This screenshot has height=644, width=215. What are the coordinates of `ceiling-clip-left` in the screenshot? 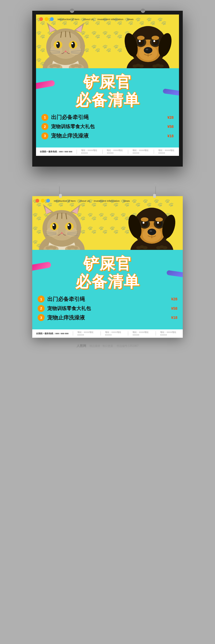 It's located at (59, 185).